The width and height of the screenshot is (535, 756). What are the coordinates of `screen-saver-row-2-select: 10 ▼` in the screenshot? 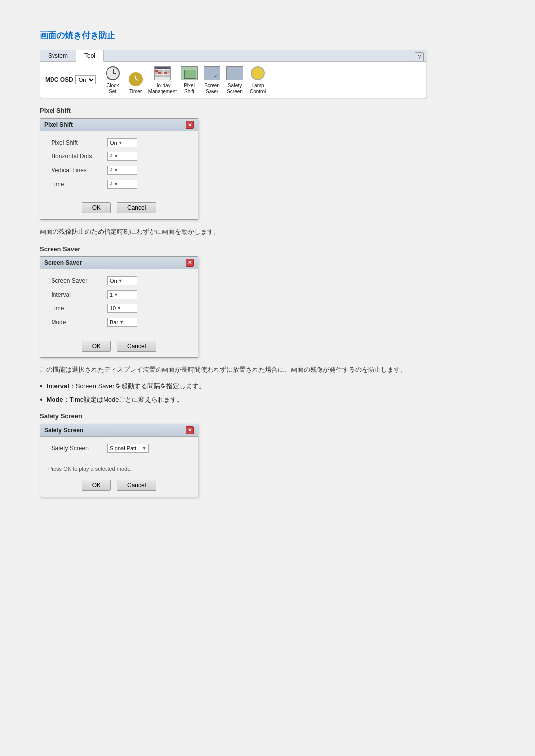 It's located at (122, 308).